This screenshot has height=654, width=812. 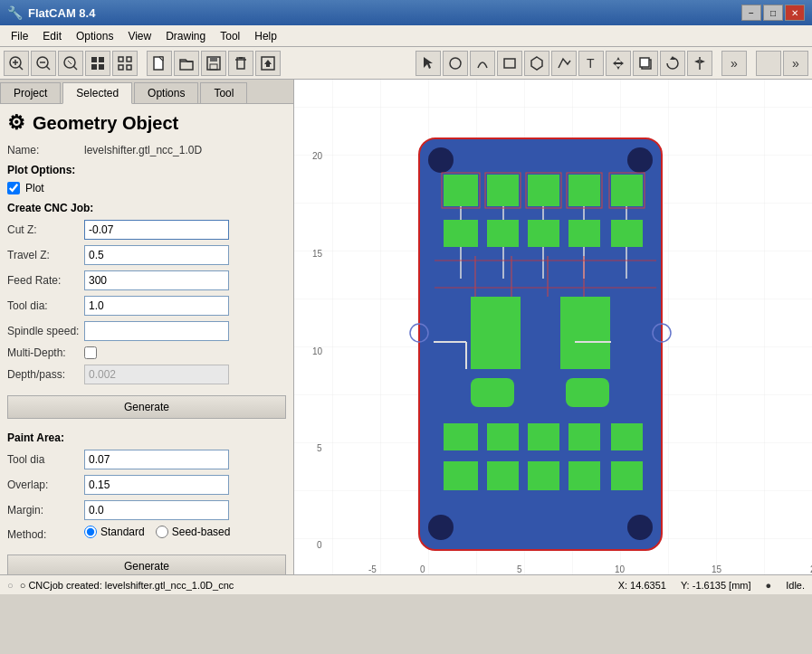 What do you see at coordinates (773, 13) in the screenshot?
I see `maximize-button: □` at bounding box center [773, 13].